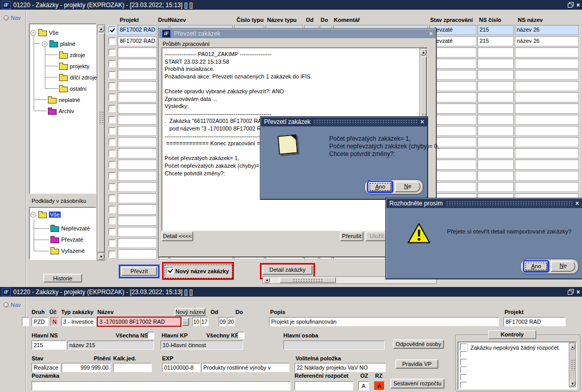 This screenshot has height=392, width=582. Describe the element at coordinates (202, 271) in the screenshot. I see `novy-nazev-label: Nový název zakázky` at that location.